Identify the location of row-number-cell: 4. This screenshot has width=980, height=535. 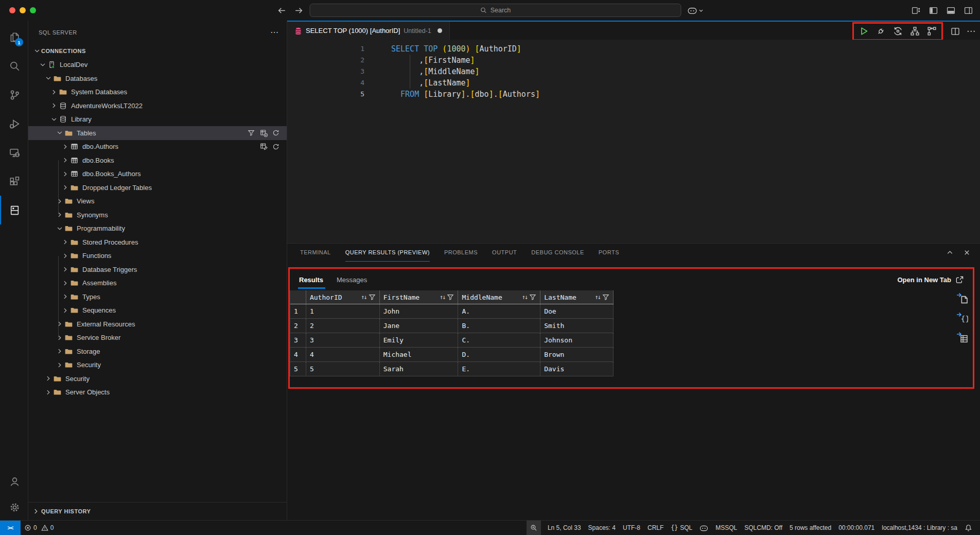
(299, 355).